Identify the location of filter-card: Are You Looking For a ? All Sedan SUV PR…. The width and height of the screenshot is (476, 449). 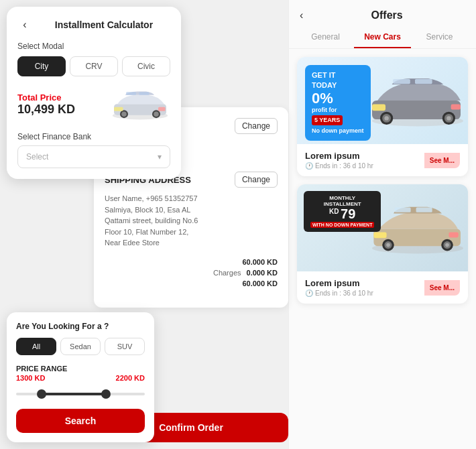
(80, 377).